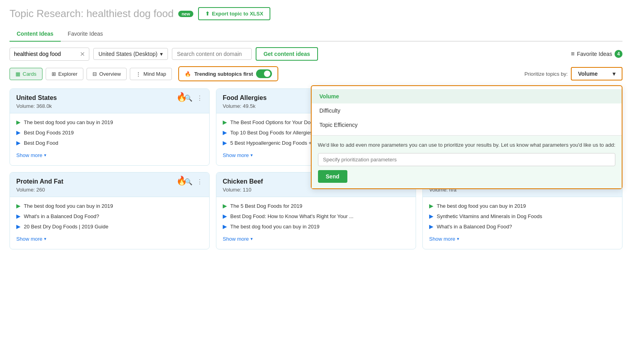  I want to click on keyword-input, so click(46, 54).